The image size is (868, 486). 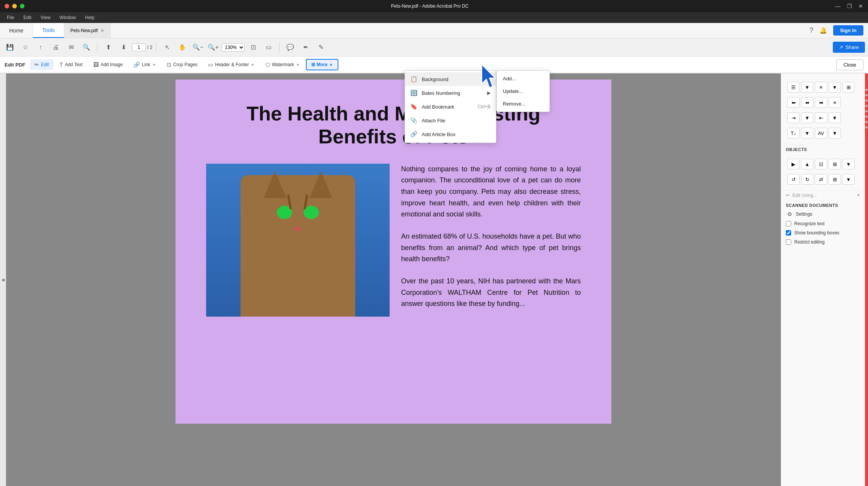 What do you see at coordinates (102, 31) in the screenshot?
I see `doc-tab-close: ×` at bounding box center [102, 31].